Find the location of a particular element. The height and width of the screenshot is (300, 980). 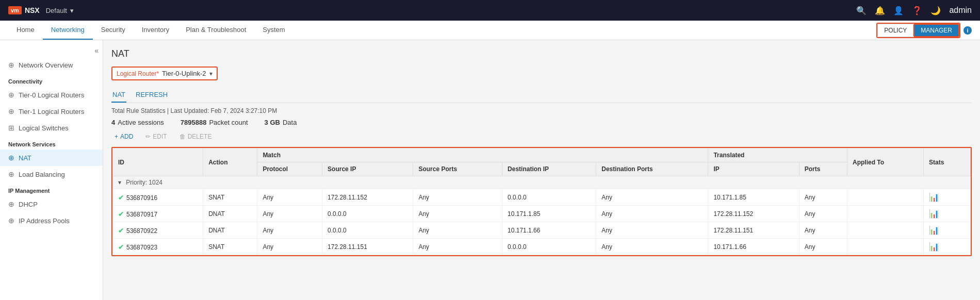

logical-router-selector: Logical Router* Tier-0-Uplink-2 ▾ is located at coordinates (165, 73).